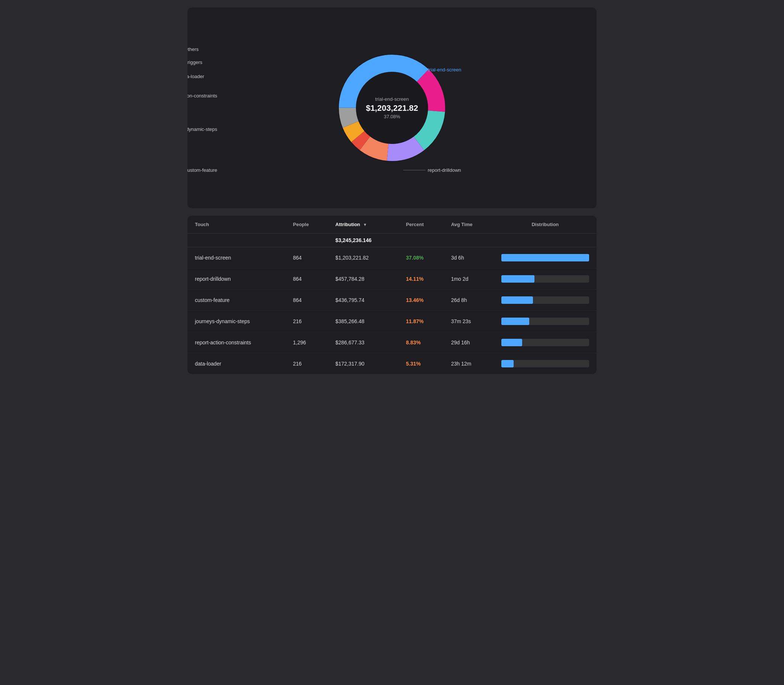 The image size is (784, 685). I want to click on col-touch: Touch, so click(236, 225).